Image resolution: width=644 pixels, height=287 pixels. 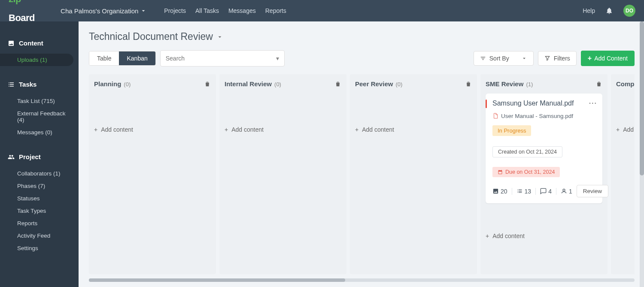 I want to click on page-title-text: Technical Document Review, so click(x=151, y=37).